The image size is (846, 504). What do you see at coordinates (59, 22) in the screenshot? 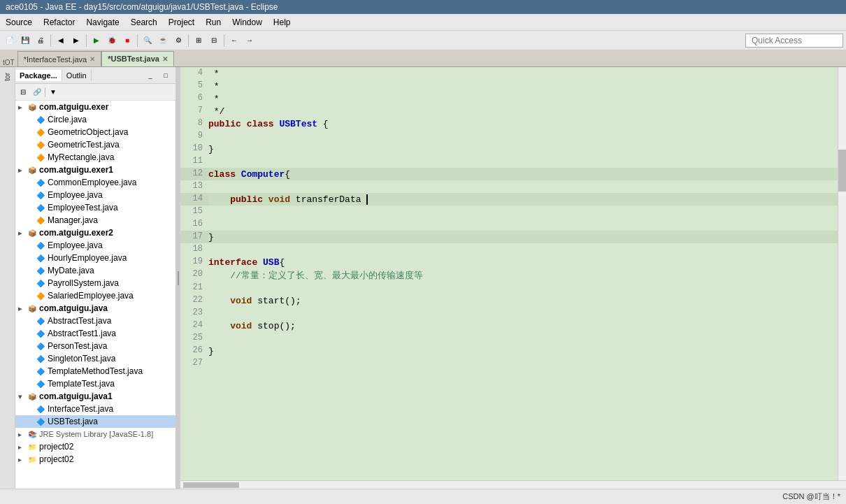
I see `menu-refactor: Refactor` at bounding box center [59, 22].